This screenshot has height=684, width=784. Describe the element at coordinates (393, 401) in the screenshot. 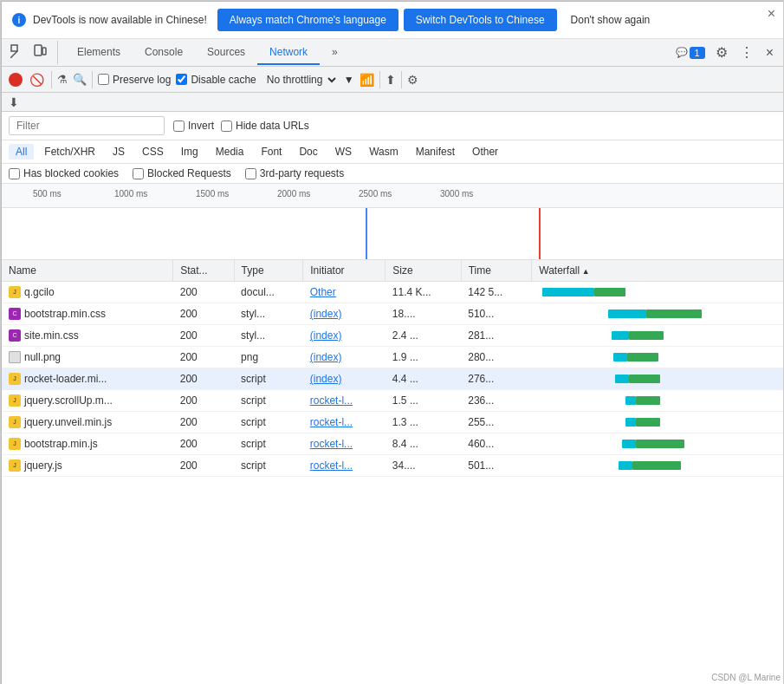

I see `table-row: Jjquery.scrollUp.m...200scriptrocket-l..…` at that location.